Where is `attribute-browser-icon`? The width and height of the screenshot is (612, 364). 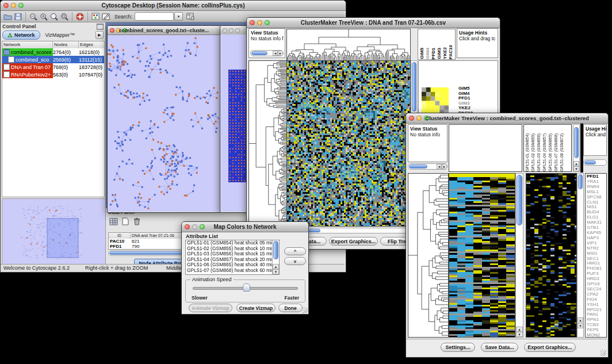
attribute-browser-icon is located at coordinates (190, 16).